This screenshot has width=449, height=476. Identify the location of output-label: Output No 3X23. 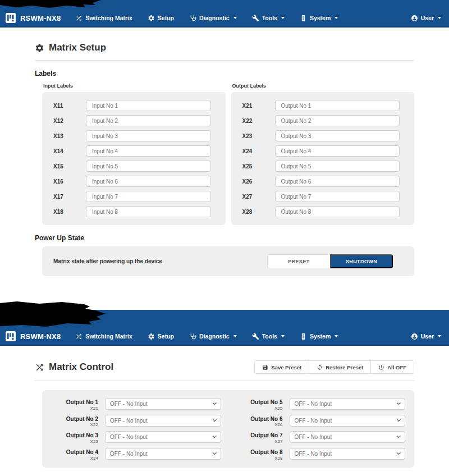
(75, 438).